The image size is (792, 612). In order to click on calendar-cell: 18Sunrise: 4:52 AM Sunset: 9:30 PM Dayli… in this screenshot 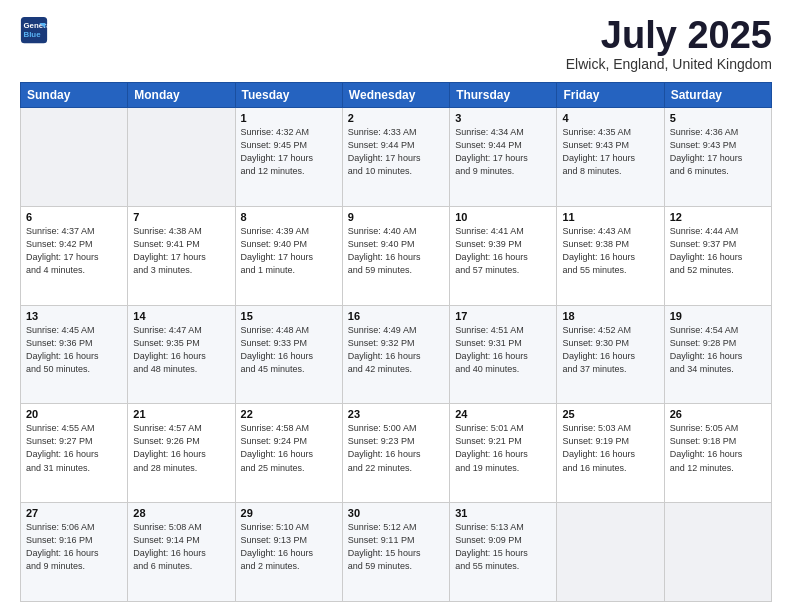, I will do `click(610, 354)`.